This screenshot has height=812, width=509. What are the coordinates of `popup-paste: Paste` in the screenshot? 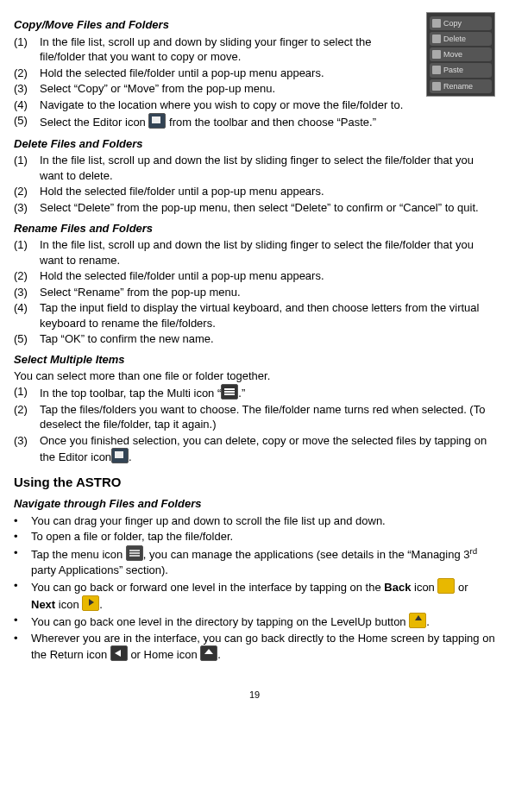 It's located at (454, 70).